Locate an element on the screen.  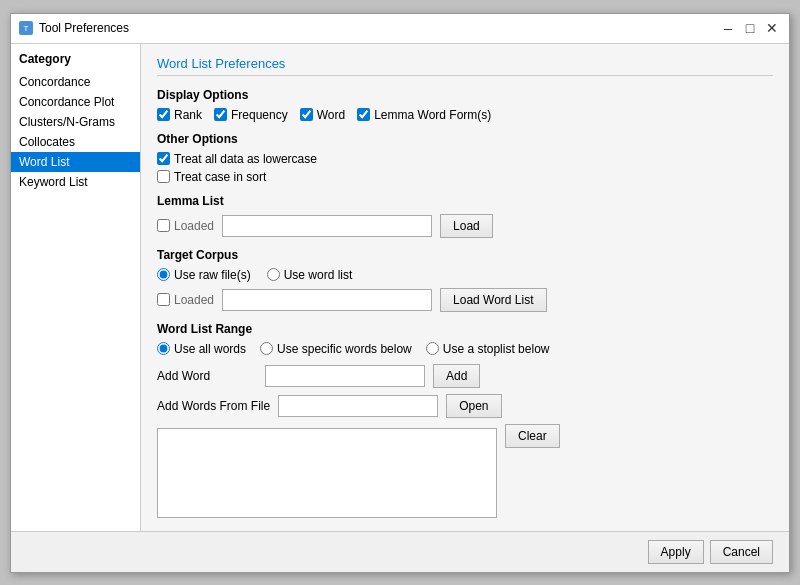
app-icon-letter: T is located at coordinates (26, 28).